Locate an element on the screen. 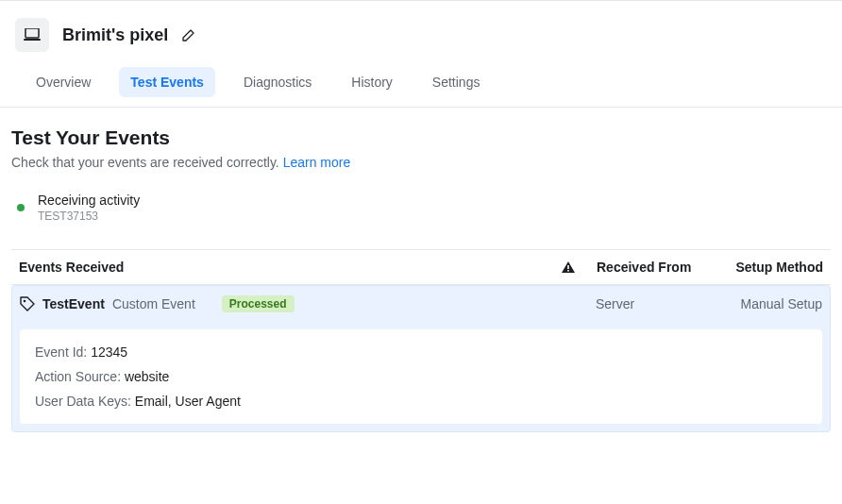 The height and width of the screenshot is (504, 842). detail-action-source: Action Source: website is located at coordinates (421, 377).